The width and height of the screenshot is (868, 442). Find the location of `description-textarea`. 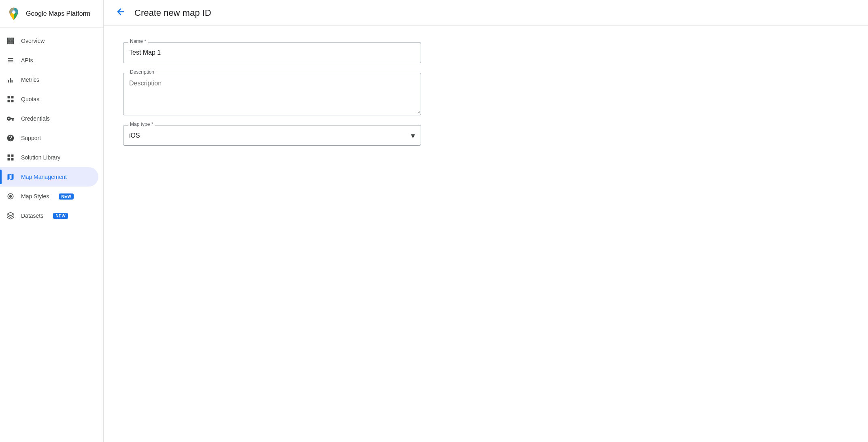

description-textarea is located at coordinates (272, 94).